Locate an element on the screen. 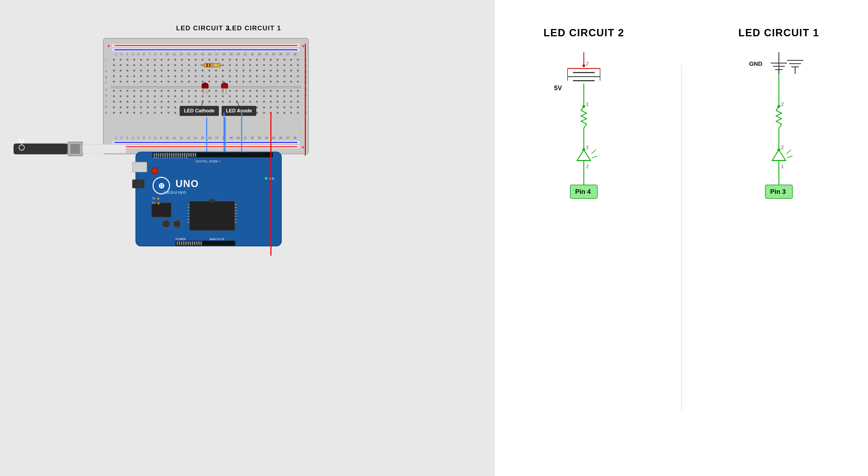  power-label: POWER is located at coordinates (181, 239).